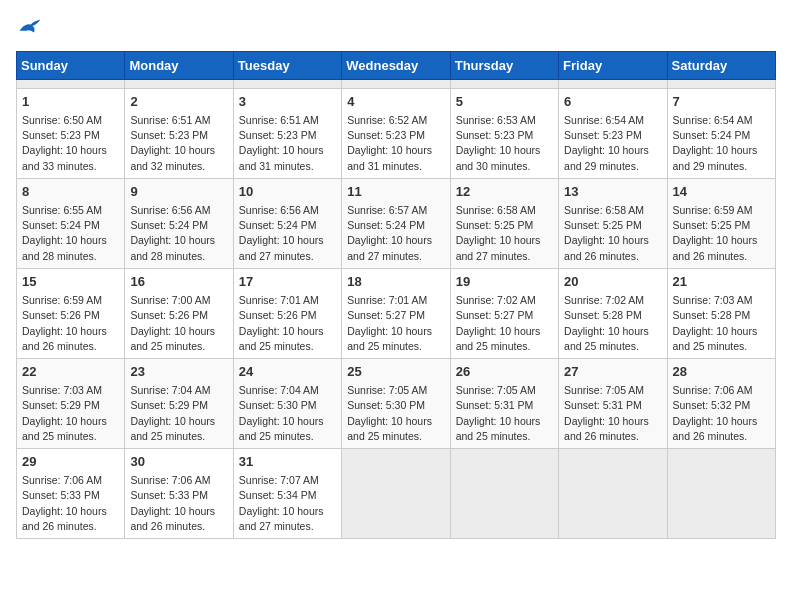  I want to click on calendar-day: 30Sunrise: 7:06 AMSunset: 5:33 PMDayligh…, so click(179, 494).